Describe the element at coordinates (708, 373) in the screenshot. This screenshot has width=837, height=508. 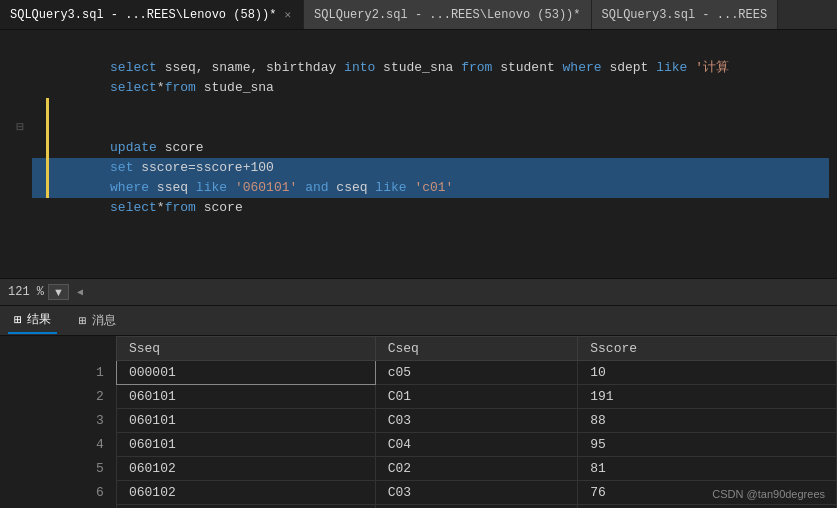
I see `cell-sscore: 10` at that location.